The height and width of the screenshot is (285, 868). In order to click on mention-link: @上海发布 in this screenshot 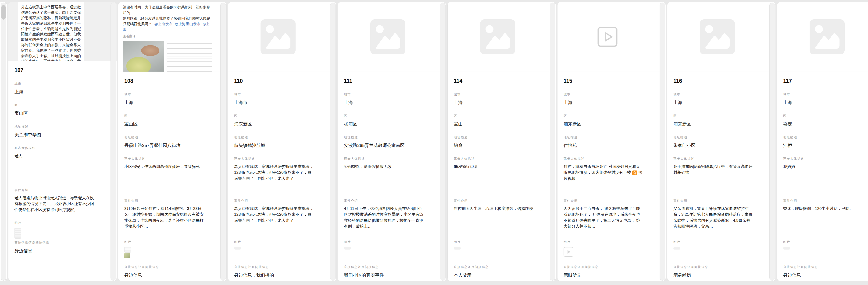, I will do `click(163, 24)`.